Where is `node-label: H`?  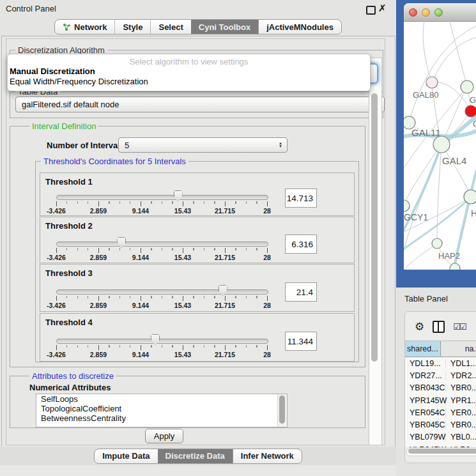
node-label: H is located at coordinates (473, 213).